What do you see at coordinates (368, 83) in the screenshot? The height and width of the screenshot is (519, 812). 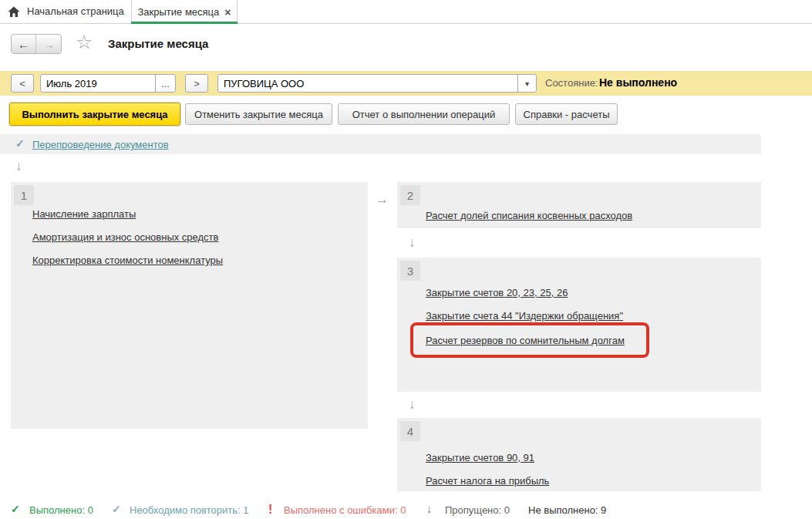 I see `organization-value: ПУГОВИЦА ООО` at bounding box center [368, 83].